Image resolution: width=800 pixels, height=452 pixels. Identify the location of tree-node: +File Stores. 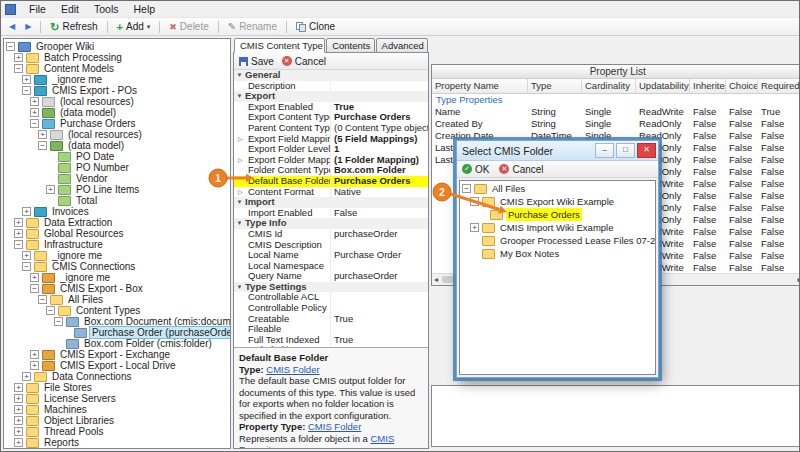
(117, 388).